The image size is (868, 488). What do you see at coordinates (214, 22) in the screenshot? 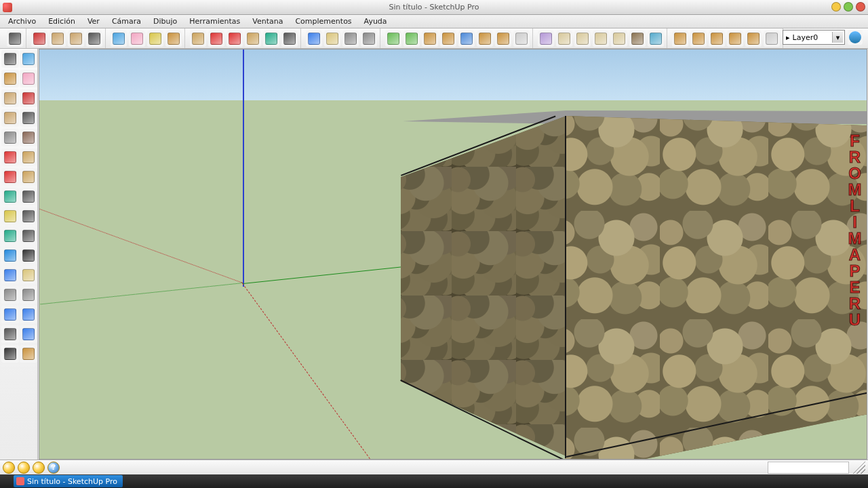
I see `menu-herramientas: Herramientas` at bounding box center [214, 22].